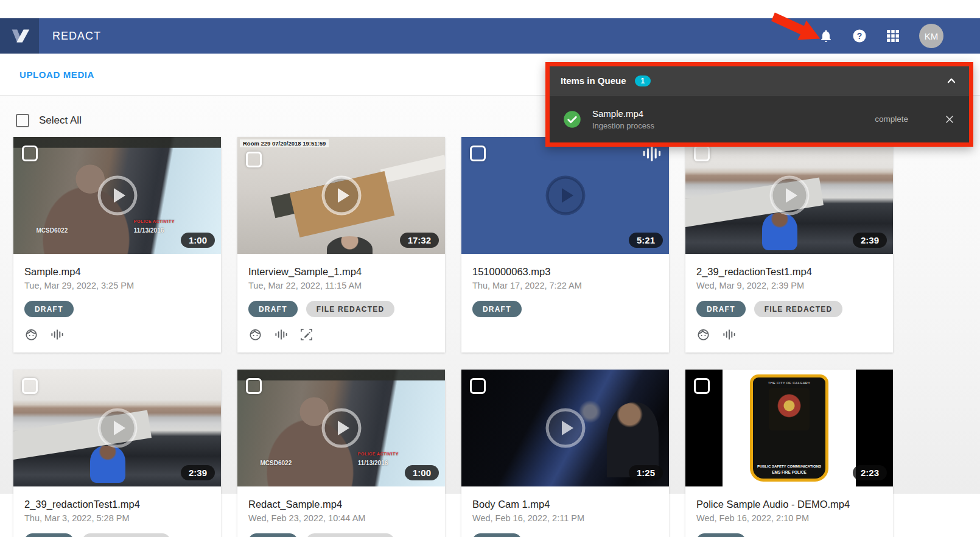 This screenshot has width=980, height=537. What do you see at coordinates (789, 453) in the screenshot?
I see `media-card: THE CITY OF CALGARY PUBLIC SAFETY COMMUN…` at bounding box center [789, 453].